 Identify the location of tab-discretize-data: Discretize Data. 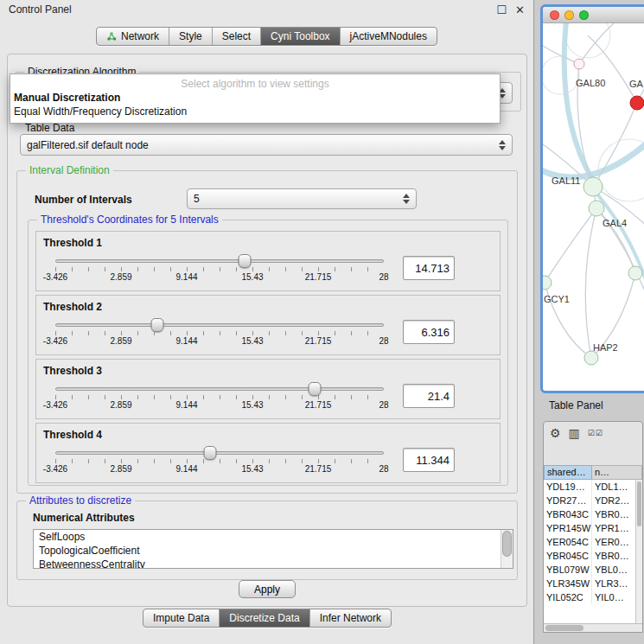
(265, 618).